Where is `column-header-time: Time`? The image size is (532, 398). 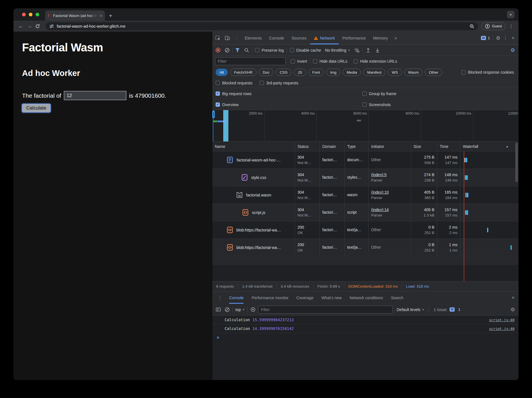
column-header-time: Time is located at coordinates (449, 146).